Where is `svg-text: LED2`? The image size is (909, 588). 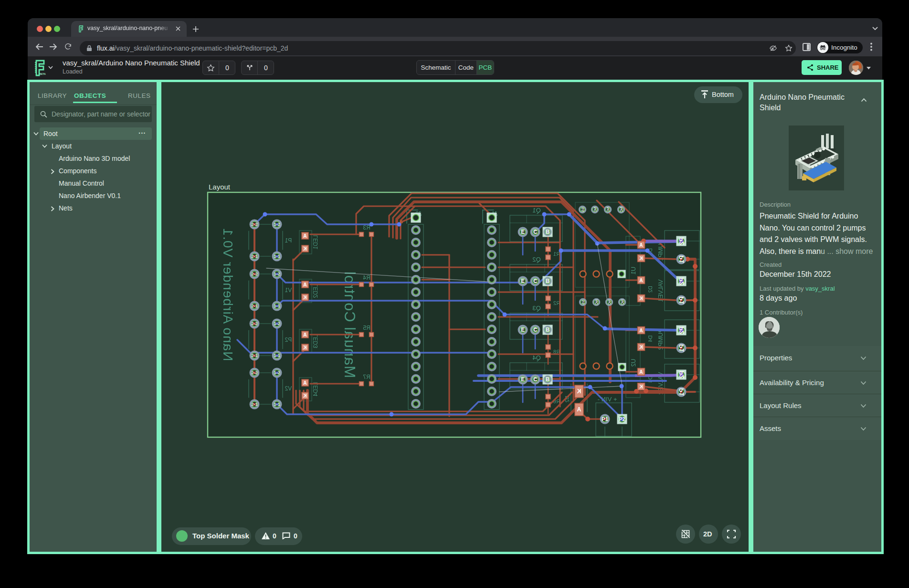 svg-text: LED2 is located at coordinates (316, 291).